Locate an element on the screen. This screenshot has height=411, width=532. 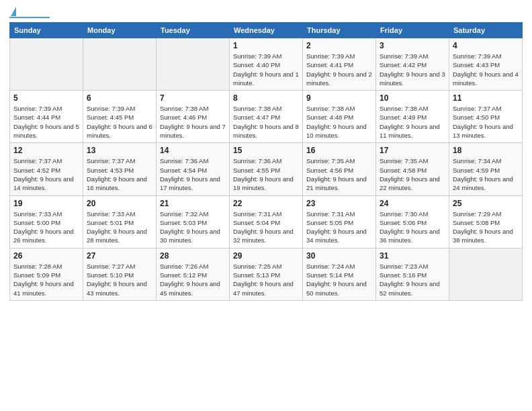
day-cell: 8Sunrise: 7:38 AMSunset: 4:47 PMDaylight… is located at coordinates (266, 117).